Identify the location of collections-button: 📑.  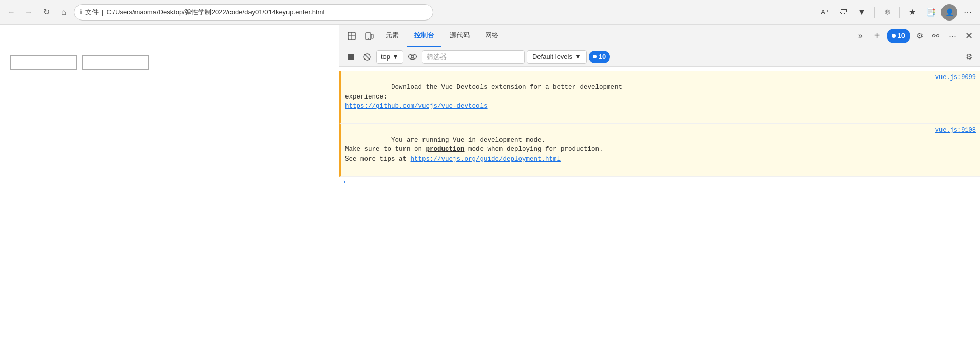
(931, 12).